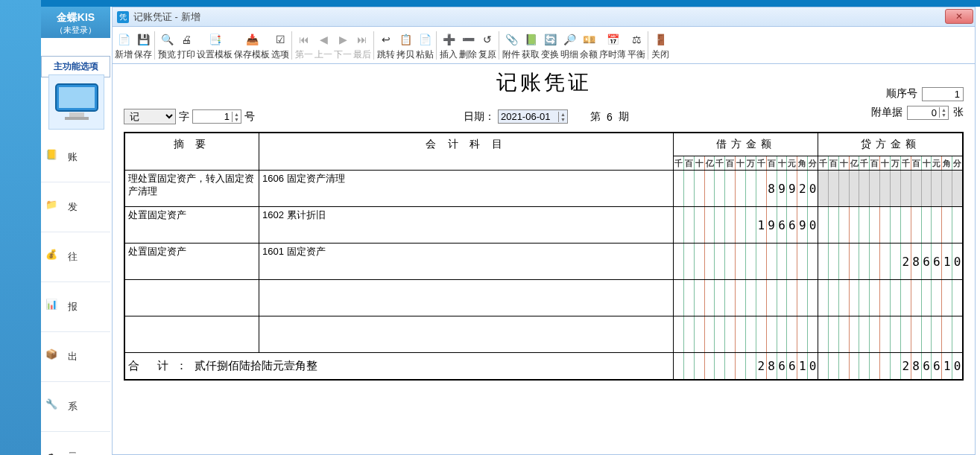 This screenshot has width=980, height=455. I want to click on toolbar-trial-button: ⚖平衡, so click(636, 45).